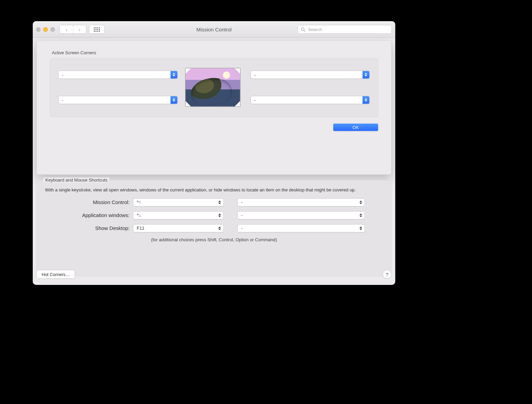  What do you see at coordinates (345, 29) in the screenshot?
I see `search-field` at bounding box center [345, 29].